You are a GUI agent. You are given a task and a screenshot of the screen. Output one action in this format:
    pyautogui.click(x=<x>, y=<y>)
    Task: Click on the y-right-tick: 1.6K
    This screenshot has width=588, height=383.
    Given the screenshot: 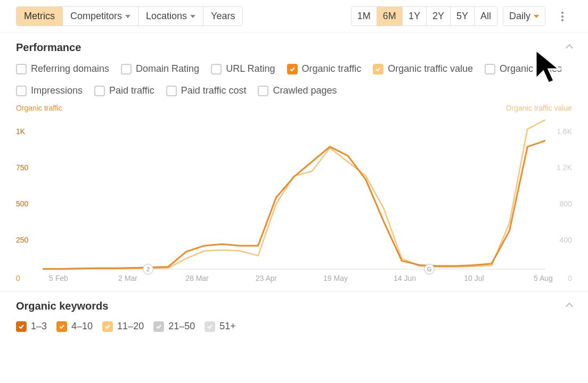 What is the action you would take?
    pyautogui.click(x=565, y=131)
    